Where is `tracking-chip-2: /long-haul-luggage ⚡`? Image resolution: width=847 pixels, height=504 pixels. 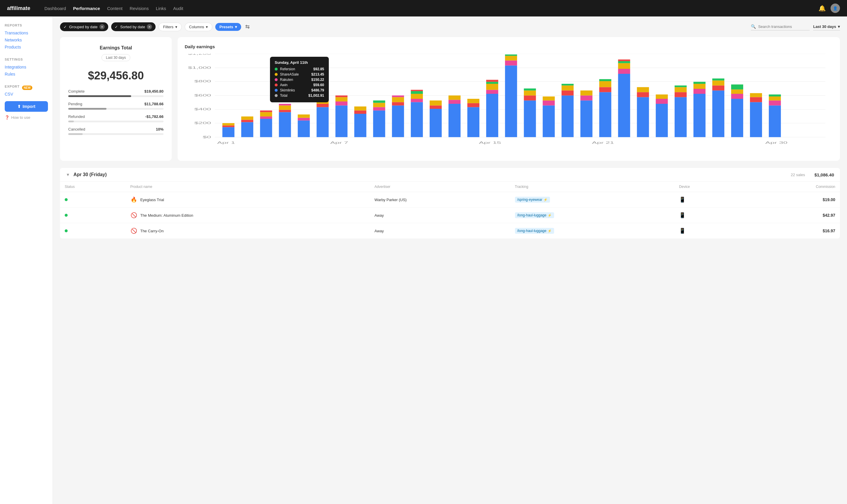
tracking-chip-2: /long-haul-luggage ⚡ is located at coordinates (535, 215).